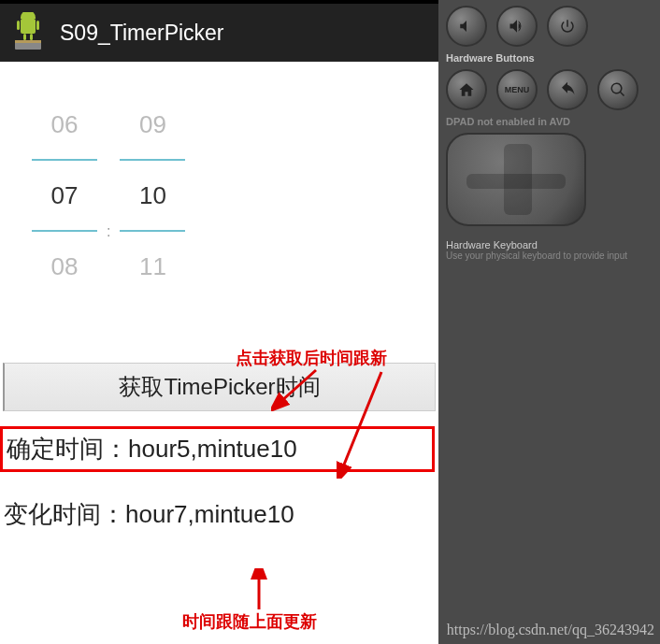 This screenshot has height=644, width=660. Describe the element at coordinates (152, 266) in the screenshot. I see `minute-next: 11` at that location.